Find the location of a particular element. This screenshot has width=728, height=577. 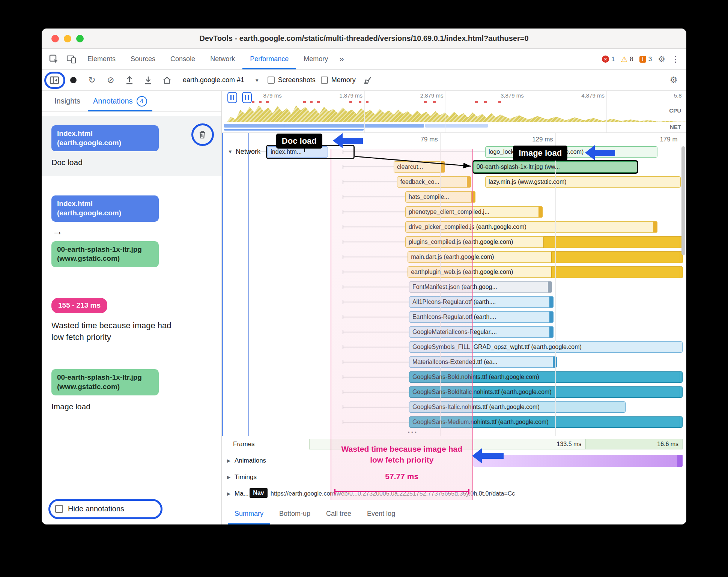

annotation-entry-doc-load: index.html (earth.google.com) Doc load is located at coordinates (131, 146).